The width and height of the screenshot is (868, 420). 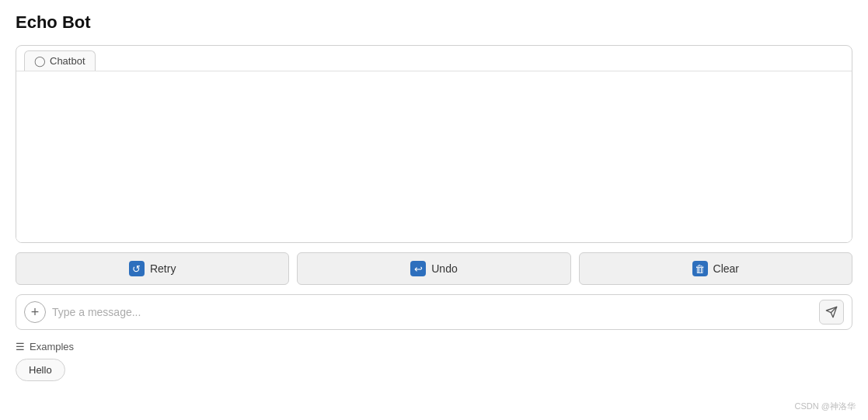 I want to click on action-buttons-row: ↺ Retry ↩ Undo 🗑 Clear, so click(x=434, y=269).